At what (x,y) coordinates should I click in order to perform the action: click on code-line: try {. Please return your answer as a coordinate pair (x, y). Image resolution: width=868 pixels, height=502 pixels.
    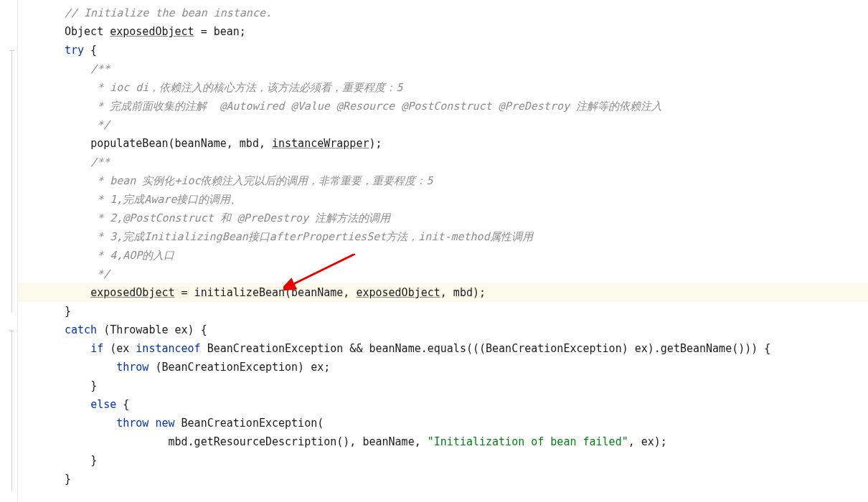
    Looking at the image, I should click on (466, 50).